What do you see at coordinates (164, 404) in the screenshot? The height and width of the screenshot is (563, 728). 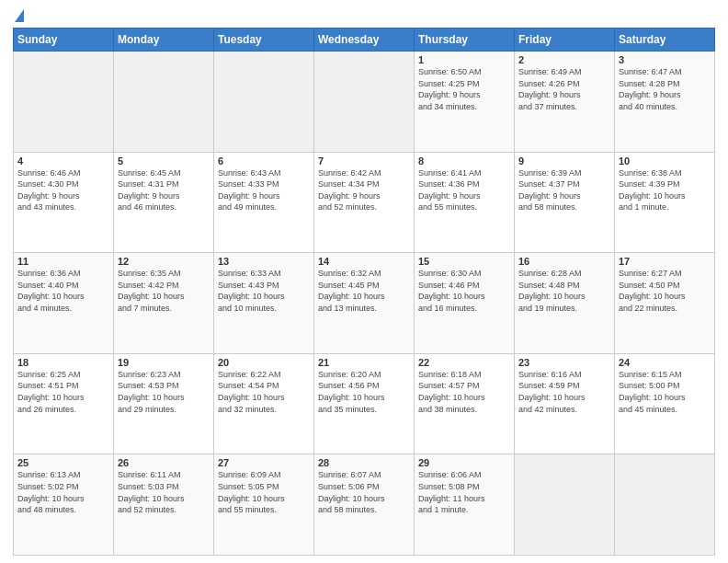 I see `calendar-cell: 19Sunrise: 6:23 AMSunset: 4:53 PMDayligh…` at bounding box center [164, 404].